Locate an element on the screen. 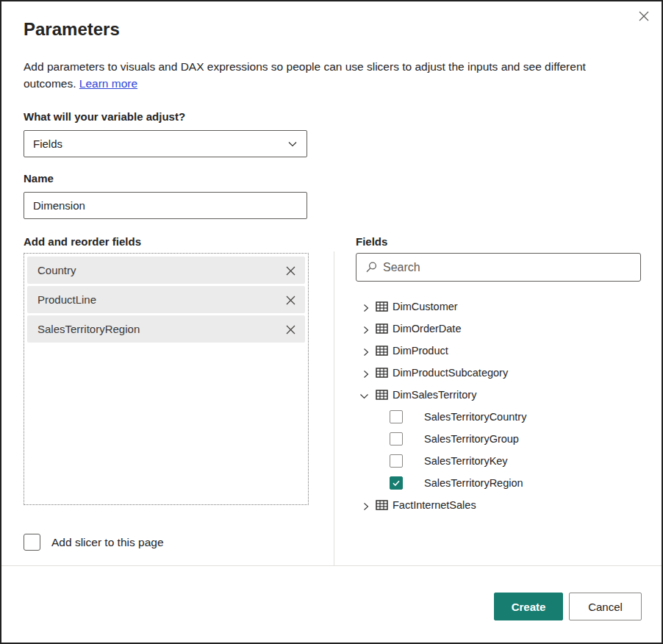 The image size is (663, 644). fields-panel-label: Fields is located at coordinates (372, 241).